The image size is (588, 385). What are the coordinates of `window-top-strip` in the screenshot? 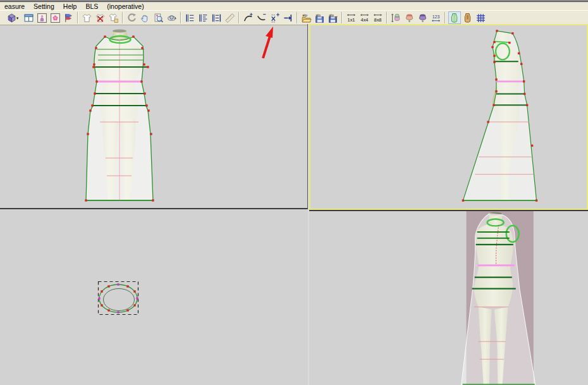 It's located at (294, 1).